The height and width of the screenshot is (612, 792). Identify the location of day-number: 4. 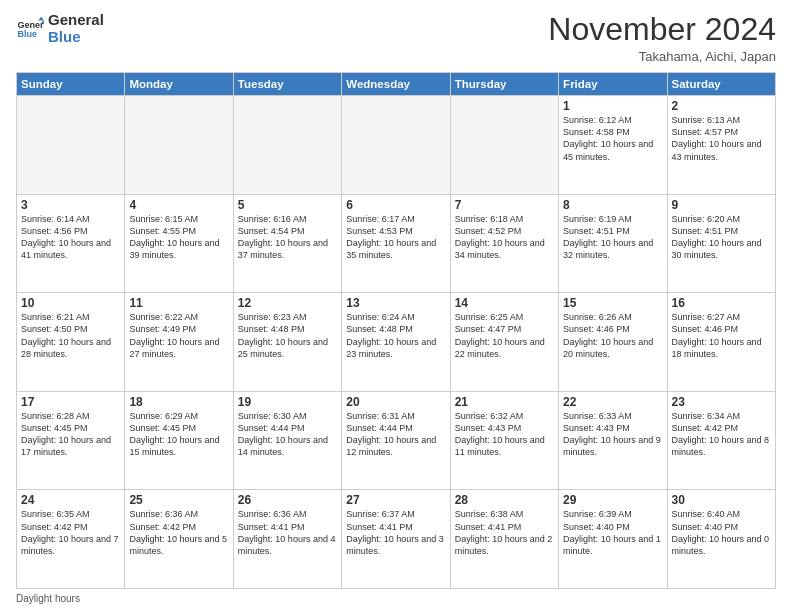
(178, 205).